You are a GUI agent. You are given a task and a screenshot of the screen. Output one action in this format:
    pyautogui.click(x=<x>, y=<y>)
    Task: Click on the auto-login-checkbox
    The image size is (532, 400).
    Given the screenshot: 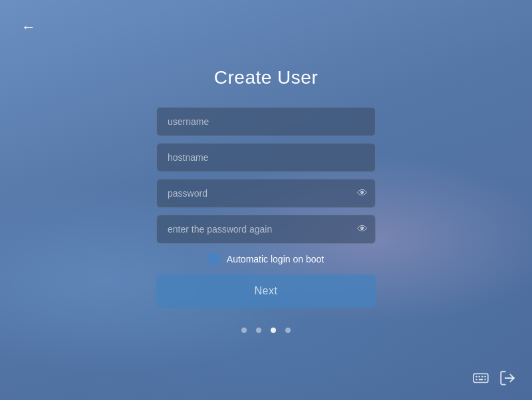 What is the action you would take?
    pyautogui.click(x=214, y=259)
    